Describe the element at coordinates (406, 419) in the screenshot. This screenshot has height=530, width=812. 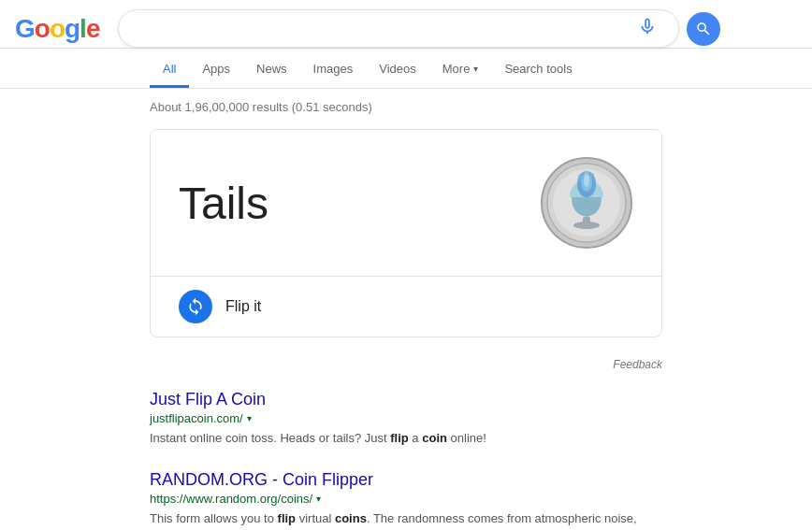
I see `result-url-row-1: justflipacoin.com/ ▾` at that location.